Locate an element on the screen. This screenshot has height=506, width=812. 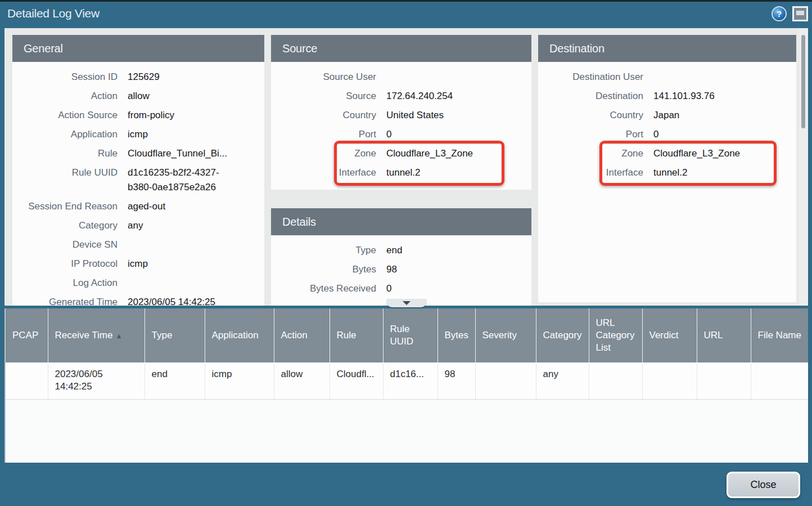
field-destination-address: Destination 141.101.93.76 is located at coordinates (667, 96).